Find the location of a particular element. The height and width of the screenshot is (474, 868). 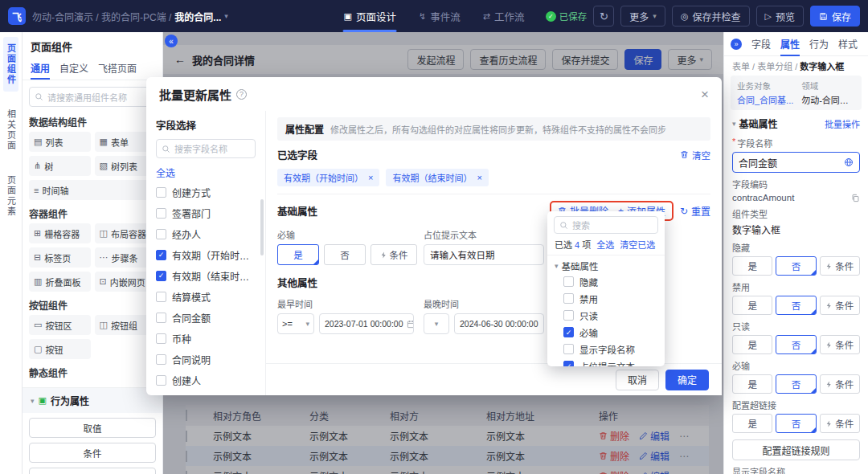

app-logo: 飞 is located at coordinates (17, 16).